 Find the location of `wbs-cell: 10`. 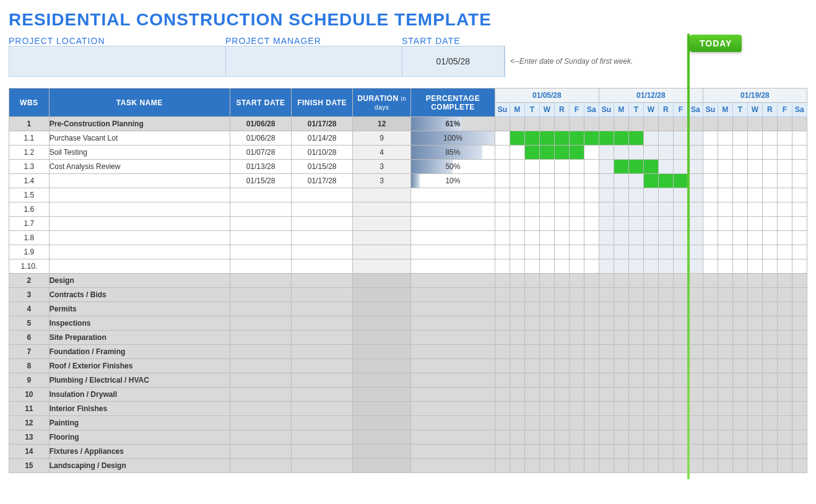

wbs-cell: 10 is located at coordinates (30, 395).